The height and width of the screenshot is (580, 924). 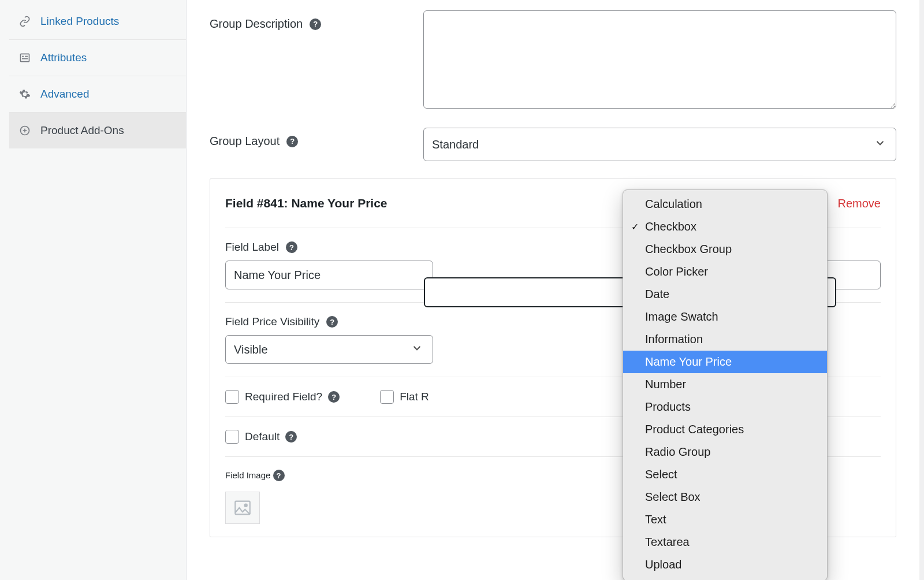 I want to click on dropdown-option-label: Checkbox Group, so click(x=688, y=250).